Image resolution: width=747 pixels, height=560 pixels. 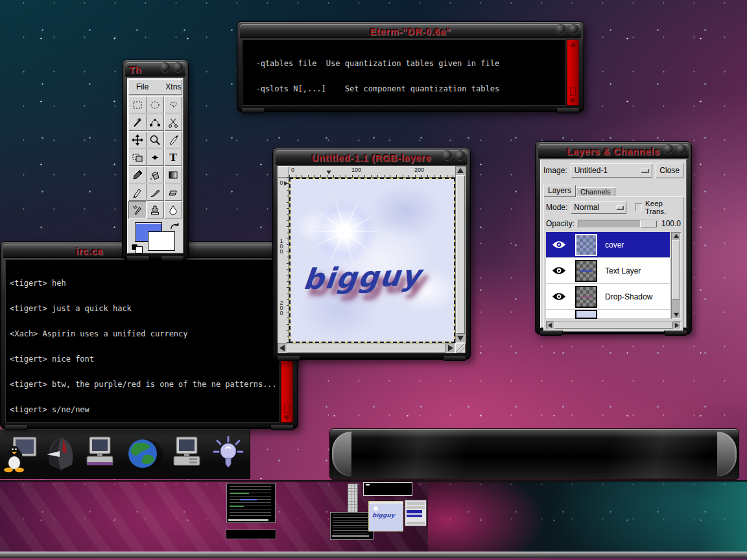 I want to click on enlightenment-lightbulb-icon, so click(x=228, y=454).